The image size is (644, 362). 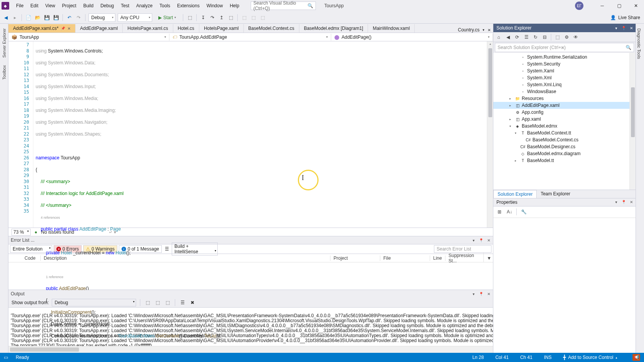 What do you see at coordinates (489, 30) in the screenshot?
I see `close-doc-icon: ✕` at bounding box center [489, 30].